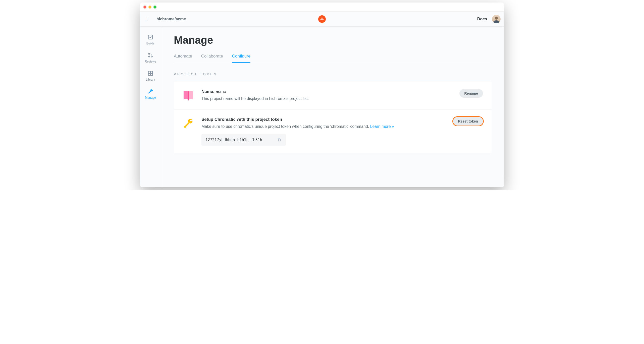 This screenshot has height=344, width=644. What do you see at coordinates (331, 92) in the screenshot?
I see `project-name-title: Name: acme` at bounding box center [331, 92].